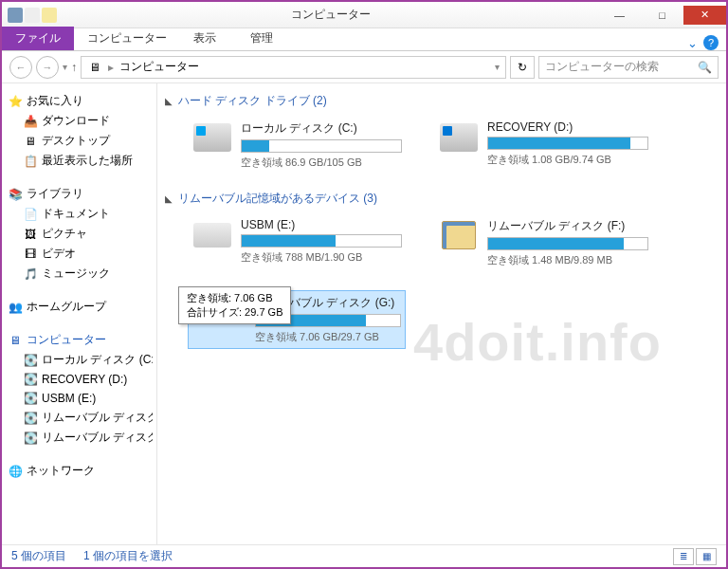  Describe the element at coordinates (15, 307) in the screenshot. I see `homegroup-icon: 👥` at that location.